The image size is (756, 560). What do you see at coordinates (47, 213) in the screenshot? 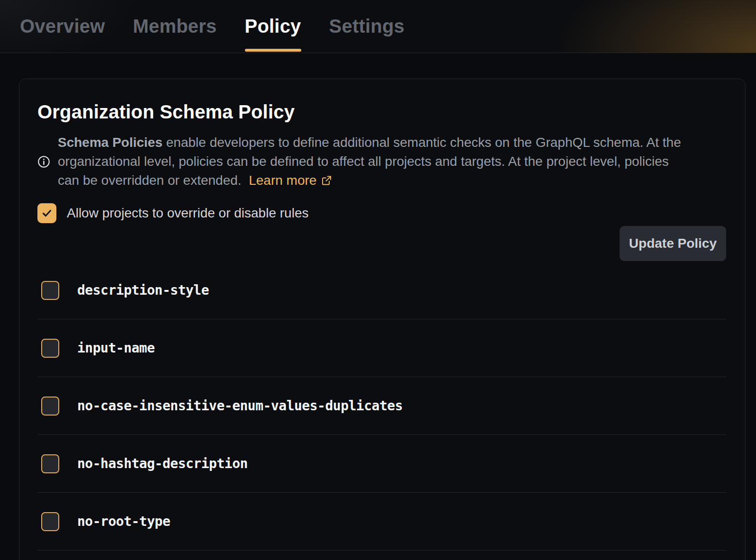
I see `allow-override-checkbox` at bounding box center [47, 213].